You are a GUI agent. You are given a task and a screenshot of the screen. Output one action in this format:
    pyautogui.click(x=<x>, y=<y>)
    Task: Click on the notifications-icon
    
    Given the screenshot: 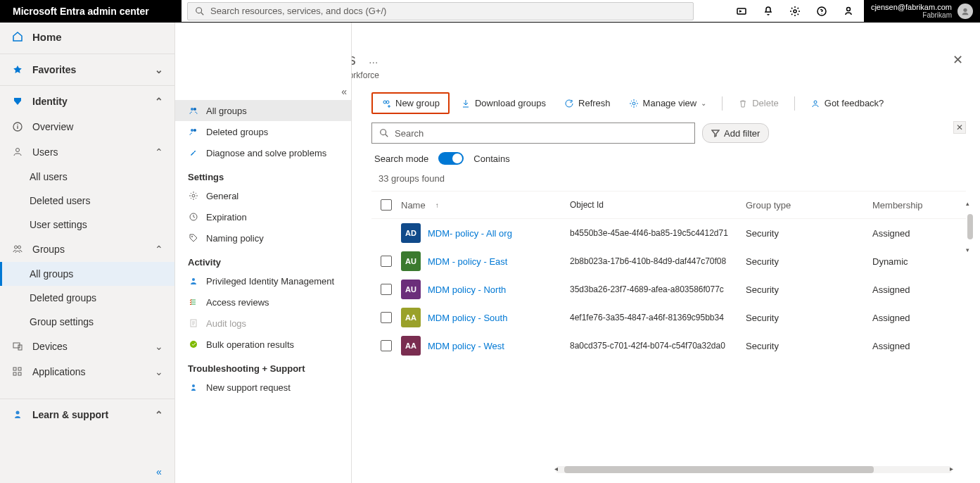 What is the action you would take?
    pyautogui.click(x=768, y=11)
    